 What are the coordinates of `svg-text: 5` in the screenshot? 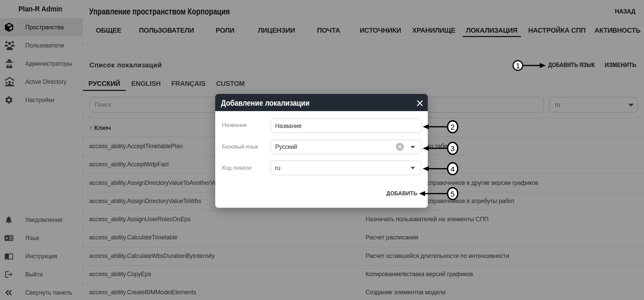 It's located at (452, 194).